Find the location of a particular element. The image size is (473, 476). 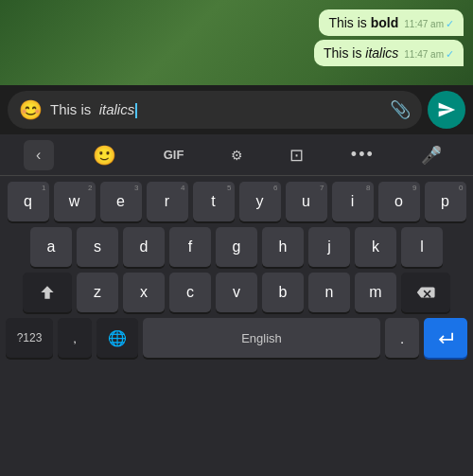

input-field-wrapper: 😊 This is italics 📎 is located at coordinates (215, 110).